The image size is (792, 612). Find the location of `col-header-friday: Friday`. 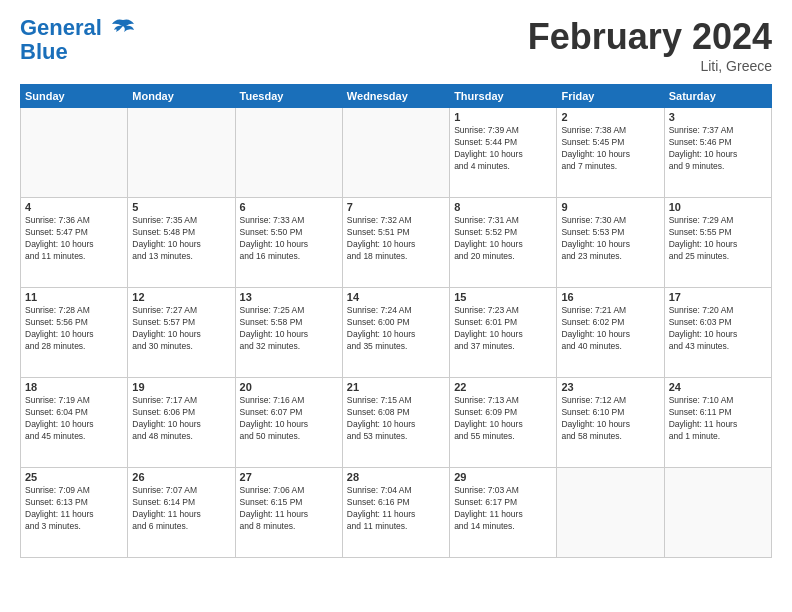

col-header-friday: Friday is located at coordinates (610, 96).